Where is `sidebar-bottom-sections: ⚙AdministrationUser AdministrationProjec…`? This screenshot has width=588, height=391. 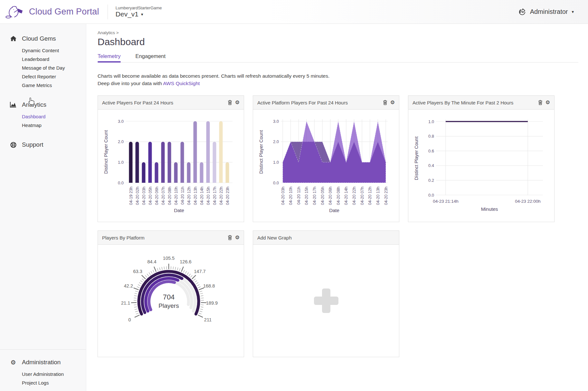
sidebar-bottom-sections: ⚙AdministrationUser AdministrationProjec… is located at coordinates (43, 370).